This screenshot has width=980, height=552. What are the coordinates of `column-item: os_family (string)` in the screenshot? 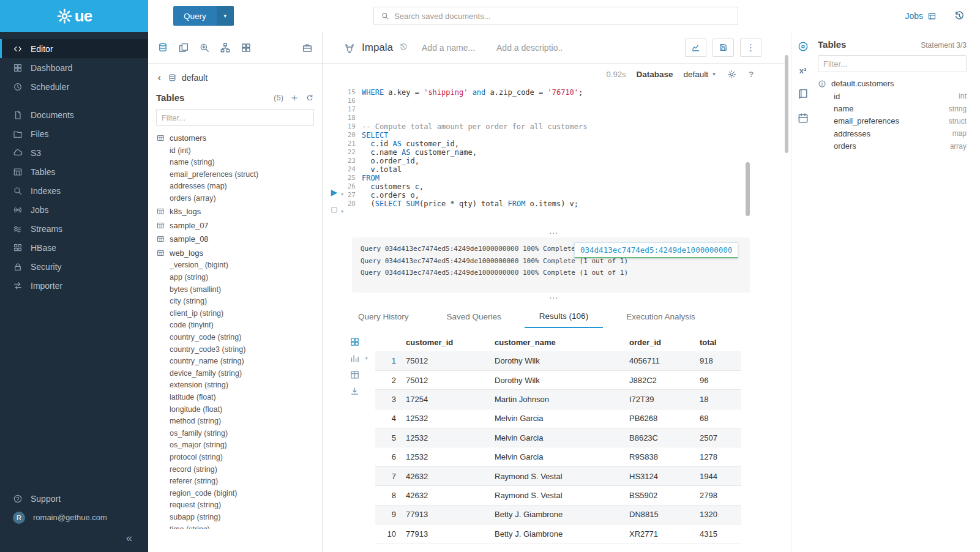 It's located at (235, 434).